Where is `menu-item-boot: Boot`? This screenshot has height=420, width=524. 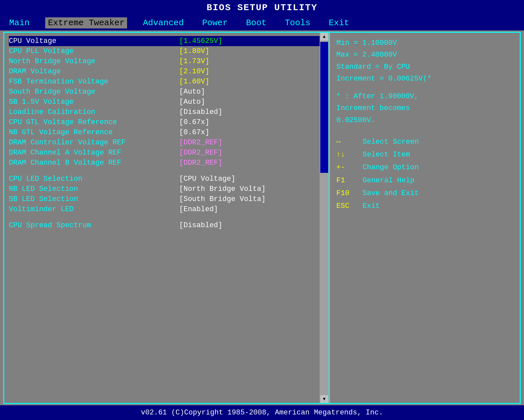
menu-item-boot: Boot is located at coordinates (256, 23).